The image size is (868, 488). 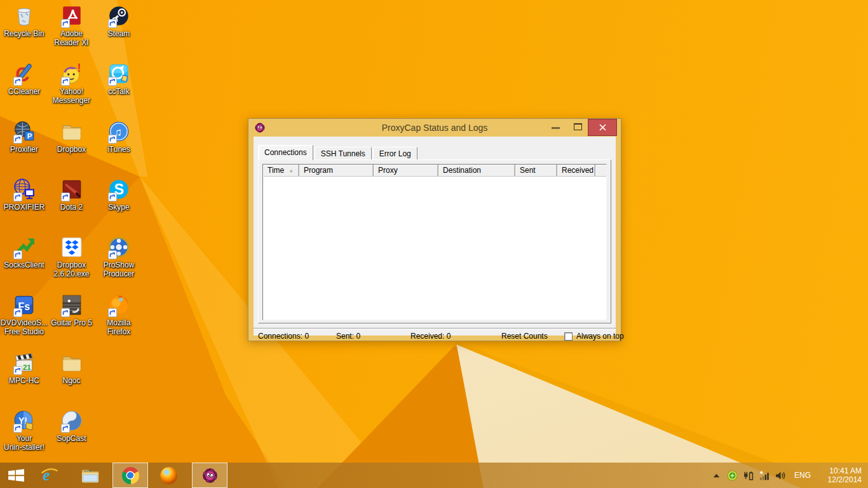 What do you see at coordinates (576, 170) in the screenshot?
I see `column-header-received: Received` at bounding box center [576, 170].